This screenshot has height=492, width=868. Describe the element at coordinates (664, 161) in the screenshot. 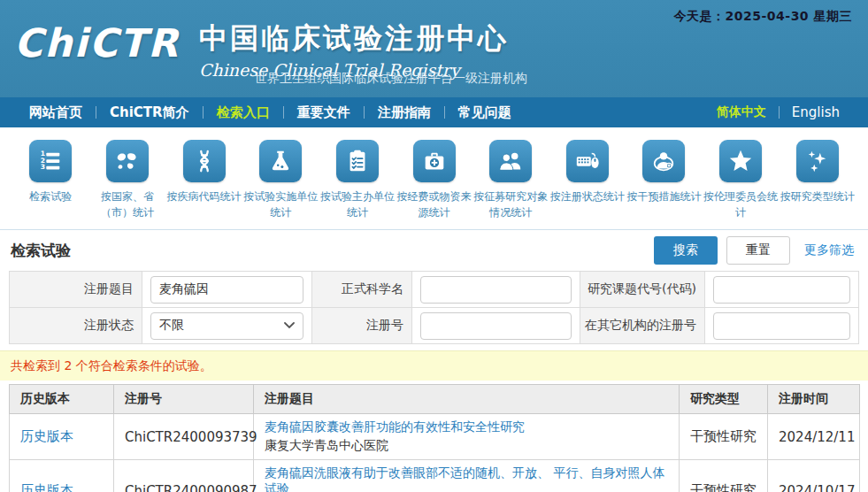

I see `doctor-icon` at that location.